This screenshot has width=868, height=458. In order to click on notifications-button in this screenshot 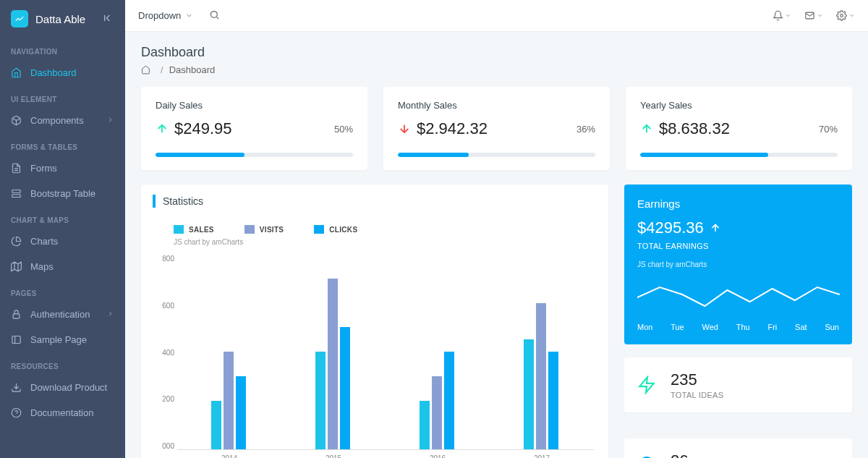, I will do `click(782, 16)`.